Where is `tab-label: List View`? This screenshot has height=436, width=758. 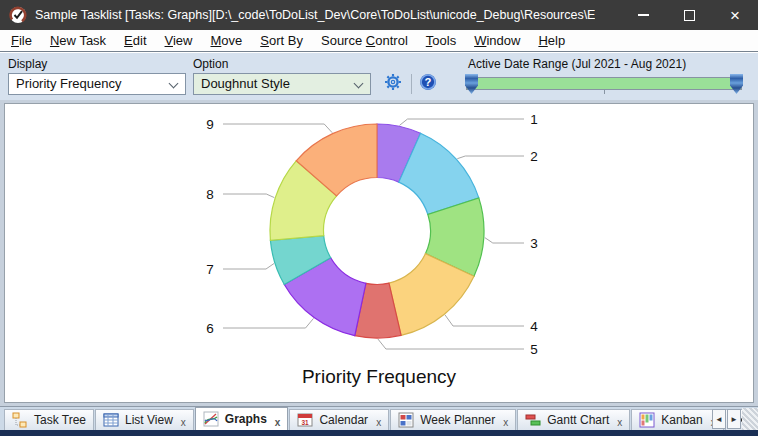
tab-label: List View is located at coordinates (149, 420).